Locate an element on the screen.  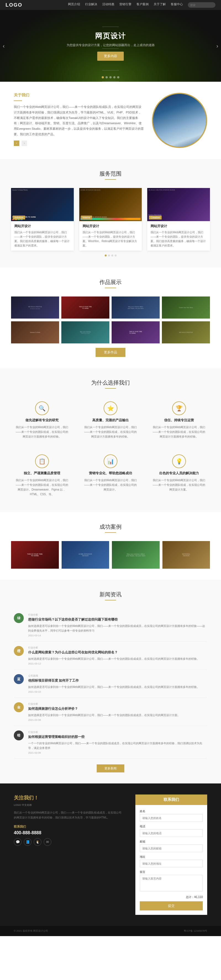
about-image-inner is located at coordinates (180, 120).